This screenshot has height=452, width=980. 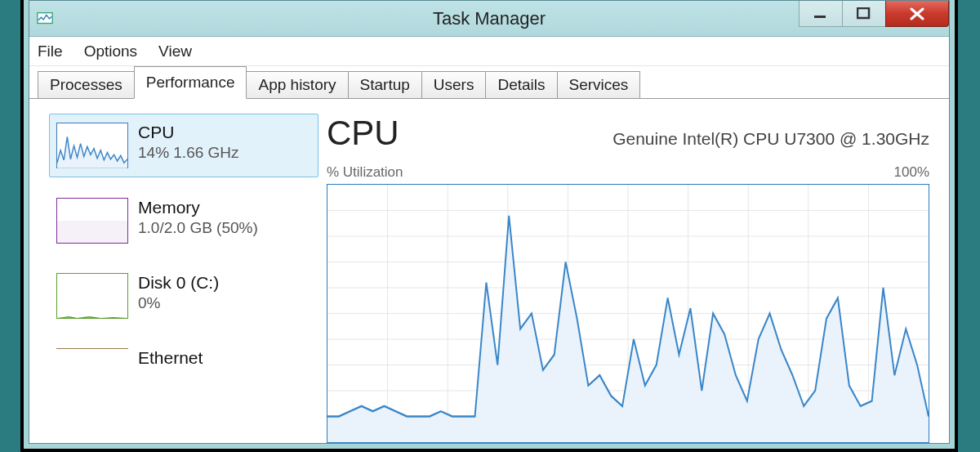 What do you see at coordinates (599, 85) in the screenshot?
I see `tab-services: Services` at bounding box center [599, 85].